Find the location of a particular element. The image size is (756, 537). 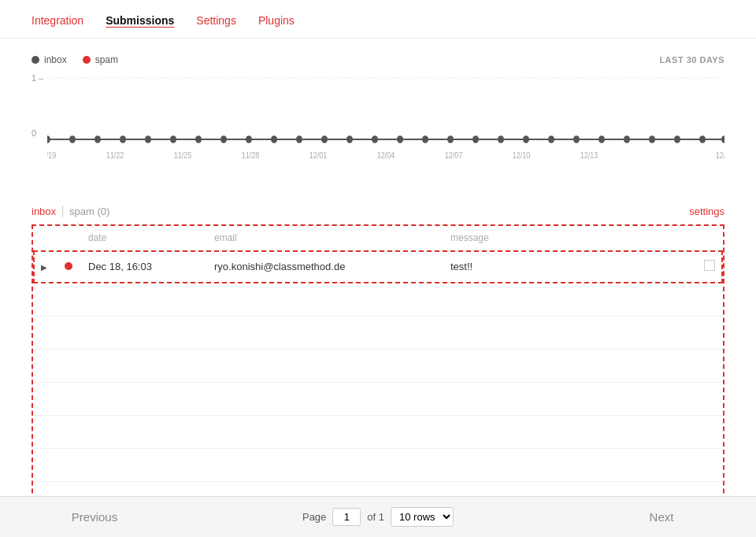

header-email: email is located at coordinates (324, 238).